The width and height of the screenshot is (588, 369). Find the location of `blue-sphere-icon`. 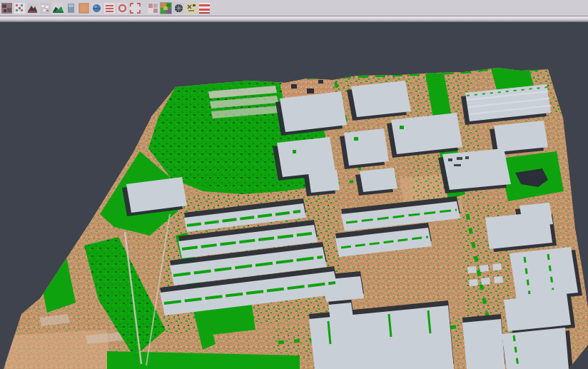

blue-sphere-icon is located at coordinates (97, 9).